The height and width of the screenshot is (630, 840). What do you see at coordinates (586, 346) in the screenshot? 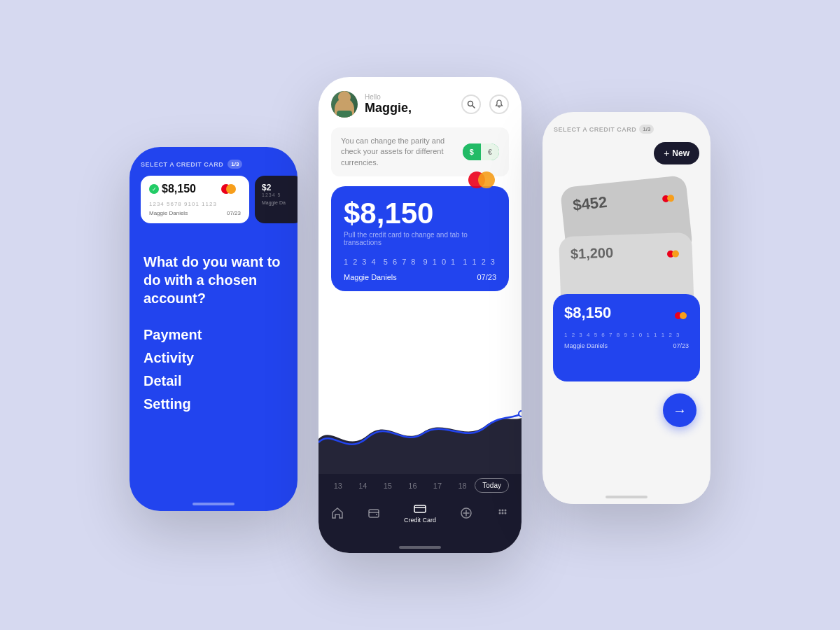
I see `card-blue-name: Maggie Daniels` at bounding box center [586, 346].